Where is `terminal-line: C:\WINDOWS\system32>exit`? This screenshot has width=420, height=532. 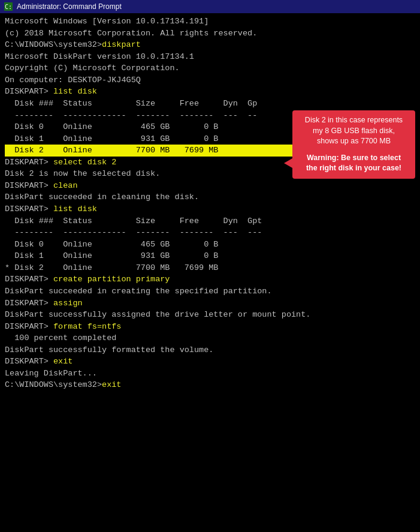 terminal-line: C:\WINDOWS\system32>exit is located at coordinates (210, 385).